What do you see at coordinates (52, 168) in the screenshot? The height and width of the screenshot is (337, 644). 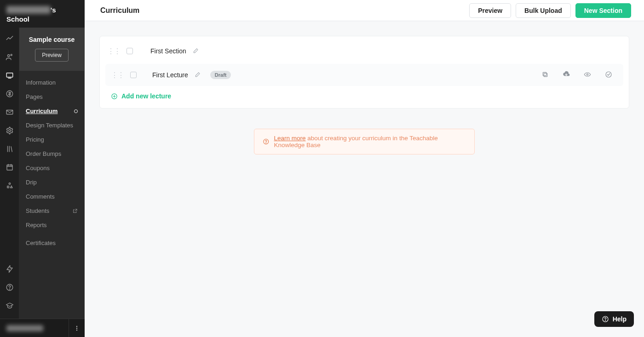 I see `sidebar-item-coupons: Coupons` at bounding box center [52, 168].